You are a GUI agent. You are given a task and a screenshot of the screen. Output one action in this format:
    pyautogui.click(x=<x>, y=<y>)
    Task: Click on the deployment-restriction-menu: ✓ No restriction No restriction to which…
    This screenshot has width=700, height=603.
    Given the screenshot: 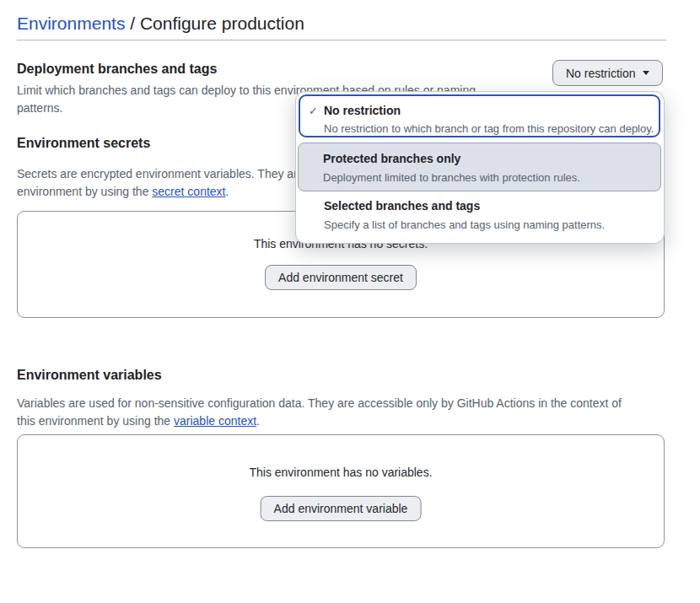 What is the action you would take?
    pyautogui.click(x=480, y=167)
    